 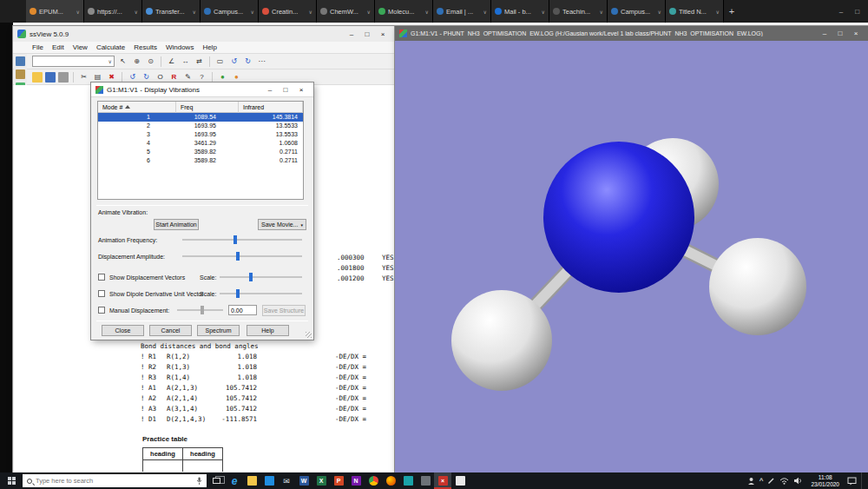 I want to click on column-header-freq: Freq, so click(x=207, y=108).